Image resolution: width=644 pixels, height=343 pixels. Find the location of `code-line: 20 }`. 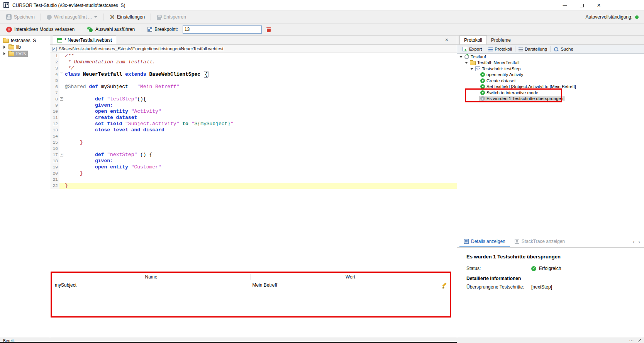

code-line: 20 } is located at coordinates (253, 173).